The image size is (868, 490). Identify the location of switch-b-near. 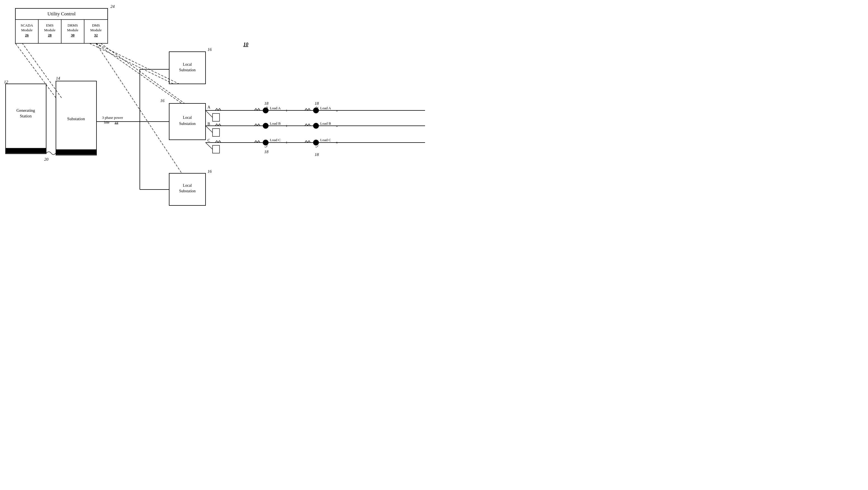
(218, 125).